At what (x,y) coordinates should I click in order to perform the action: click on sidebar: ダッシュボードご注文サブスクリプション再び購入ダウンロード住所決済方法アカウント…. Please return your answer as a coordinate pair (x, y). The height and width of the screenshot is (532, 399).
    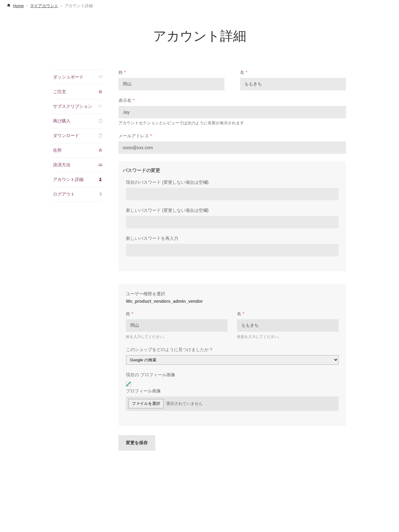
    Looking at the image, I should click on (78, 260).